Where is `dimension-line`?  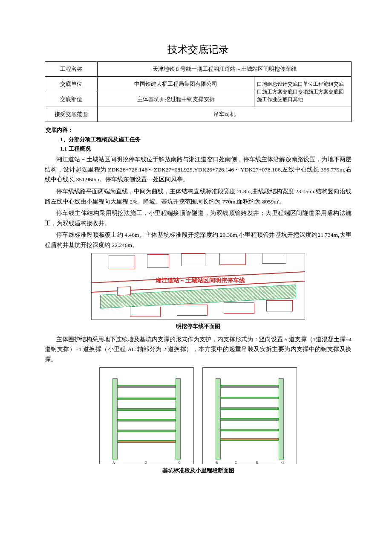
dimension-line is located at coordinates (250, 461).